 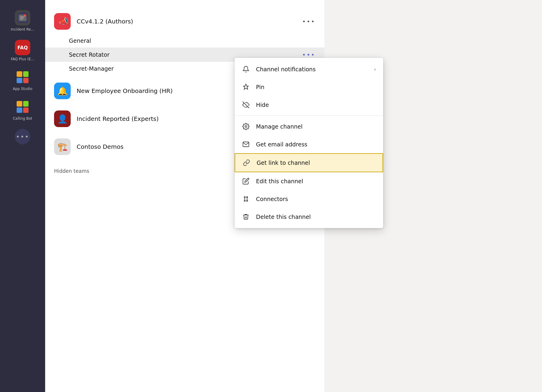 I want to click on menu-item-manage-channel: Manage channel, so click(x=309, y=127).